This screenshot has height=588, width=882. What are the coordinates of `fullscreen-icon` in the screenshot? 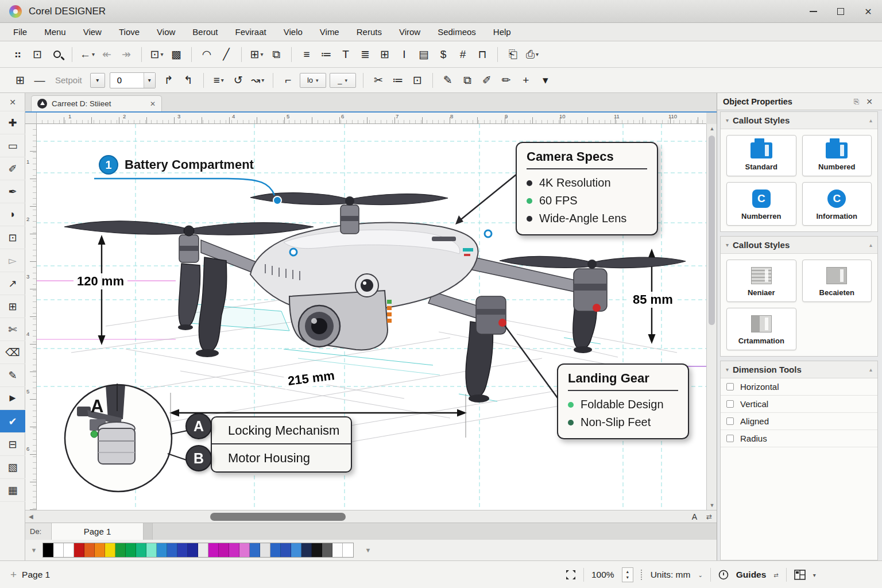 It's located at (571, 575).